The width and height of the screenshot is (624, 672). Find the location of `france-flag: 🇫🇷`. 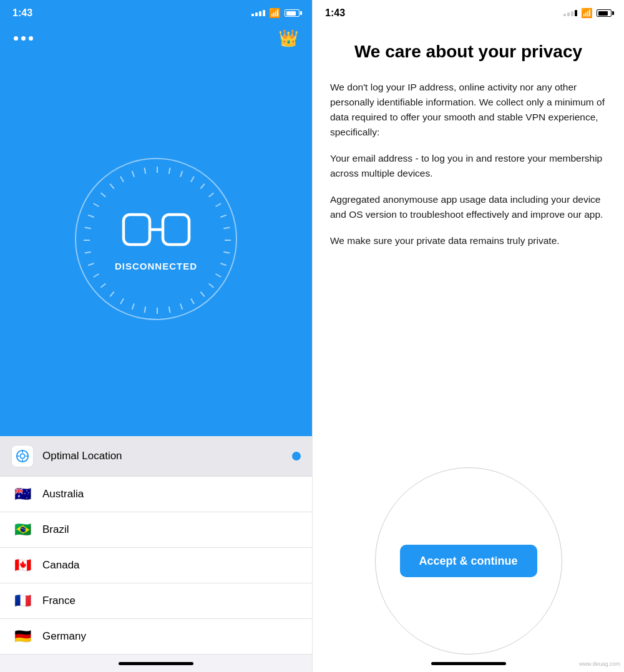

france-flag: 🇫🇷 is located at coordinates (22, 601).